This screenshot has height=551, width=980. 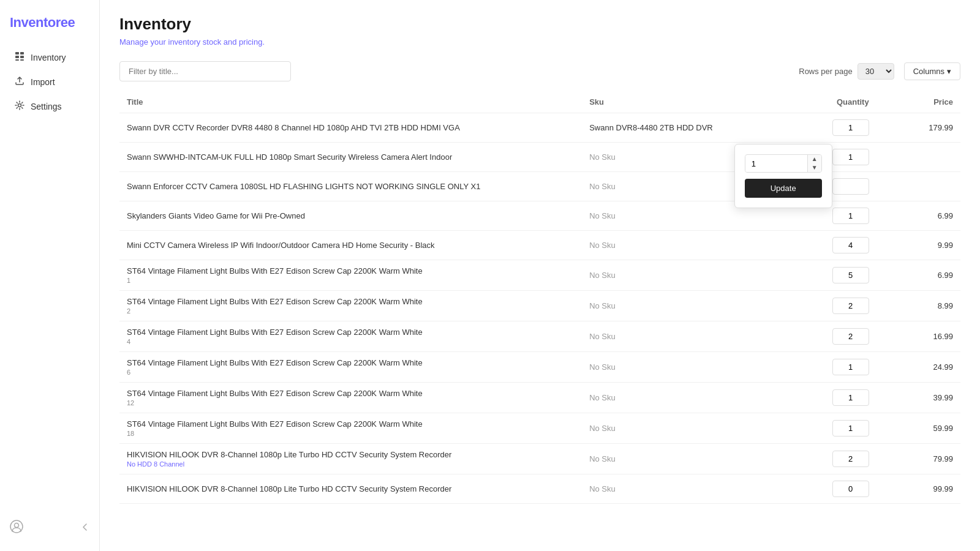 What do you see at coordinates (350, 464) in the screenshot?
I see `item-sub: No HDD 8 Channel` at bounding box center [350, 464].